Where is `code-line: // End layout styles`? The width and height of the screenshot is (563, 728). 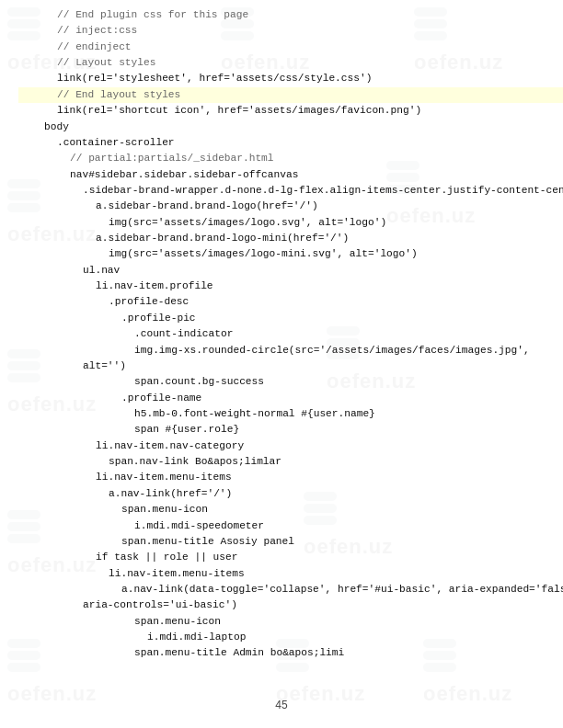 code-line: // End layout styles is located at coordinates (291, 96).